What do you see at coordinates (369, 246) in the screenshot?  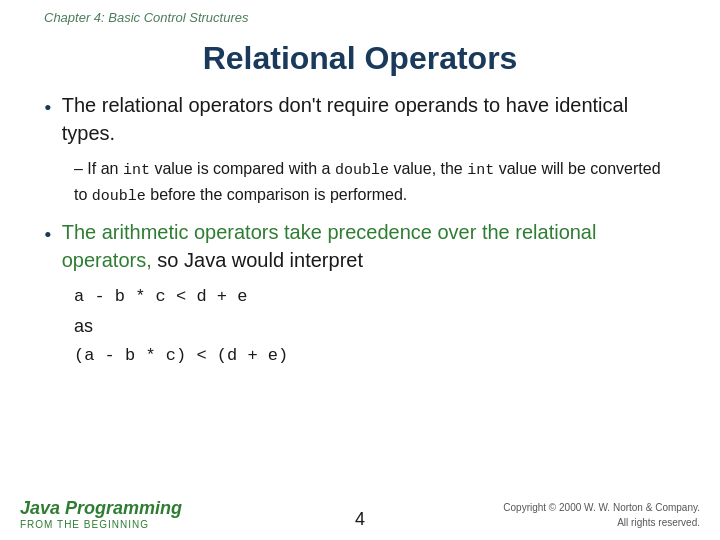 I see `bullet-text-2: The arithmetic operators take precedence…` at bounding box center [369, 246].